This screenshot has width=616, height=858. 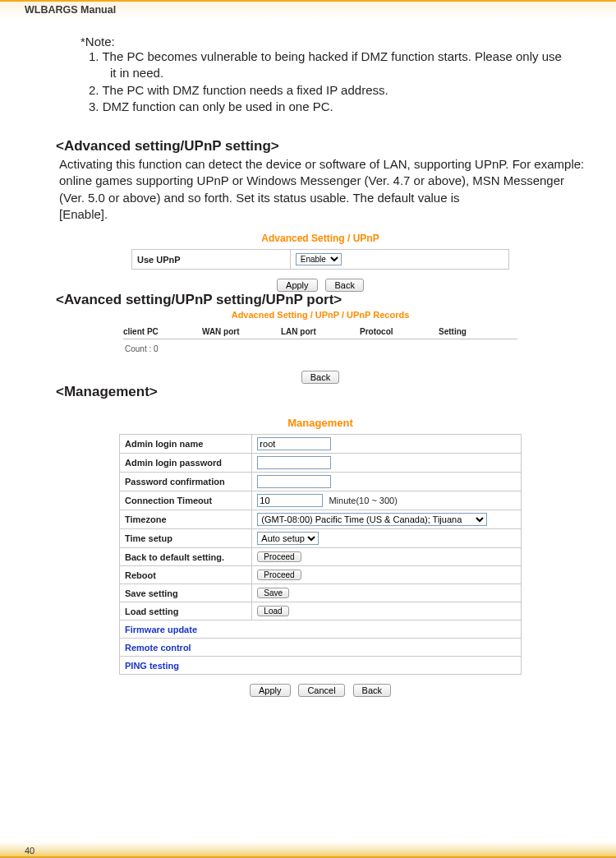 I want to click on label-admin-login-name: Admin login name, so click(x=186, y=444).